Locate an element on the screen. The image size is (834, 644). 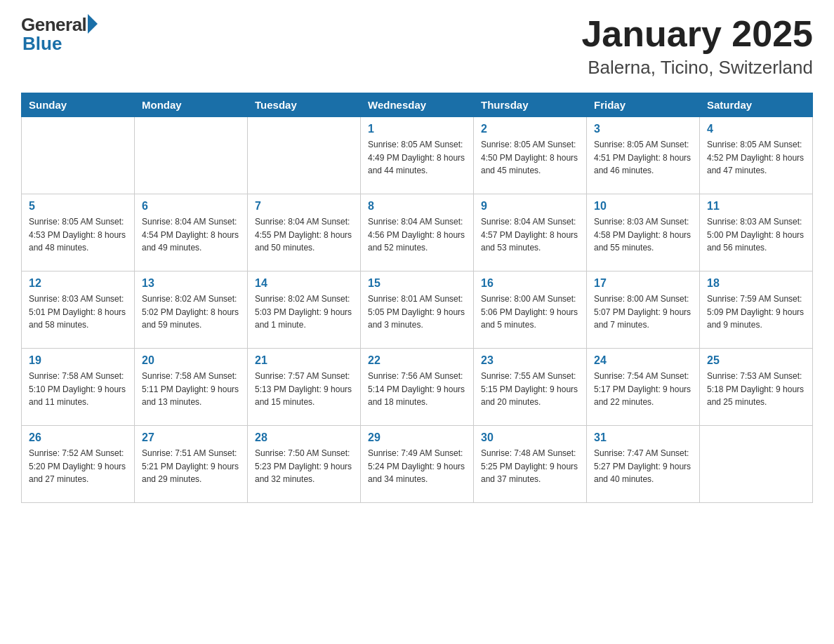
day-info: Sunrise: 8:05 AM Sunset: 4:50 PM Dayligh… is located at coordinates (530, 158).